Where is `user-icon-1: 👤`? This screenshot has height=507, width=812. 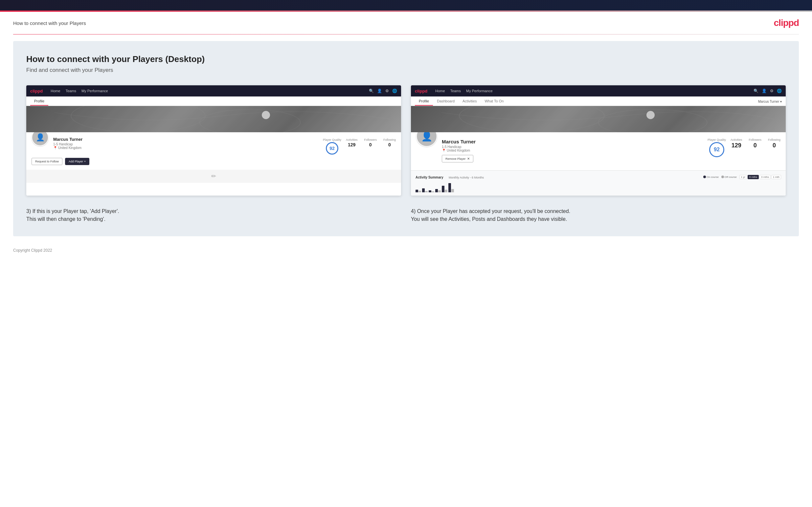 user-icon-1: 👤 is located at coordinates (380, 91).